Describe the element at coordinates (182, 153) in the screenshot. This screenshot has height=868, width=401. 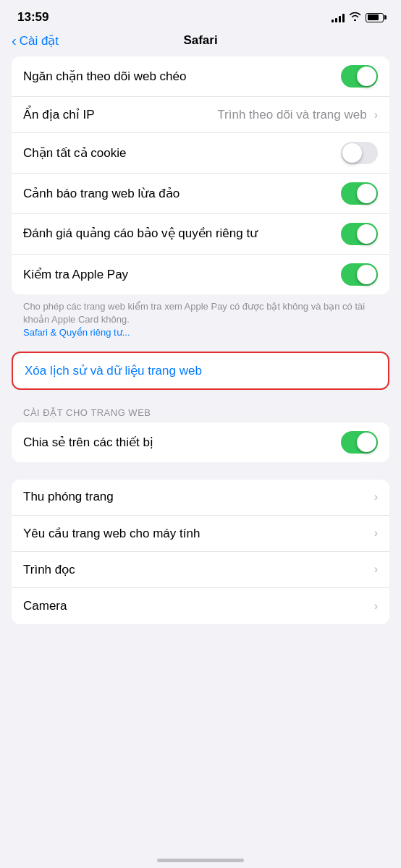
I see `block-cookies-label: Chặn tất cả cookie` at that location.